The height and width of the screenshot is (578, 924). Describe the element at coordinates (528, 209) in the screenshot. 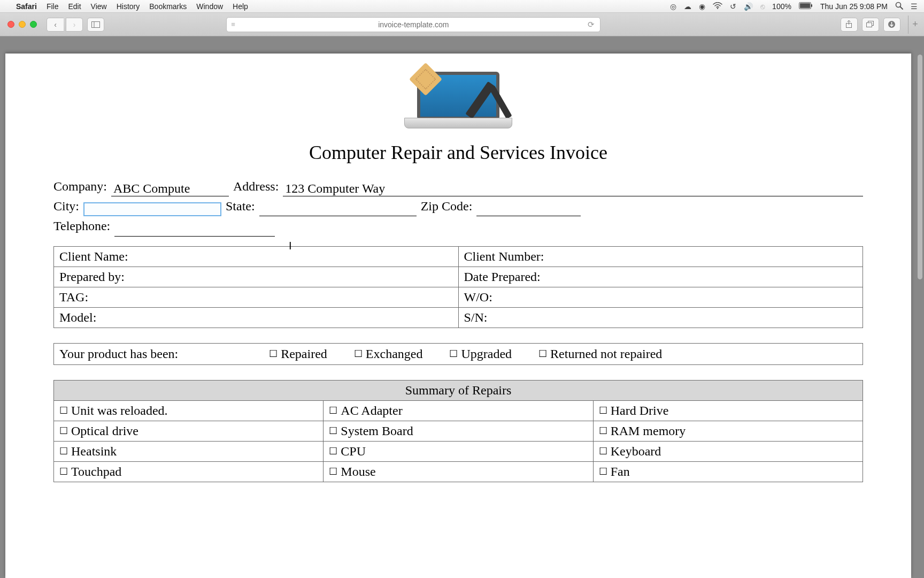

I see `zip-input` at that location.